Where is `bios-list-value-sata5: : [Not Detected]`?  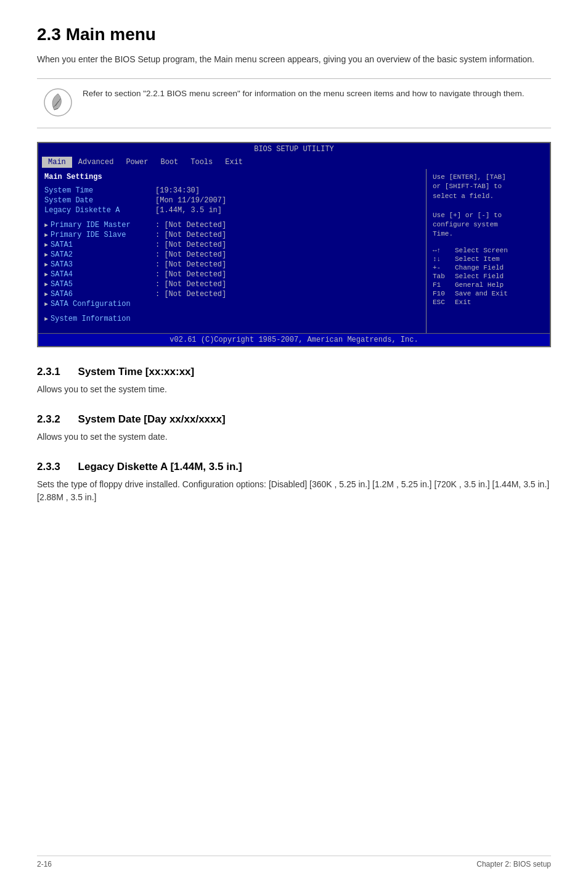
bios-list-value-sata5: : [Not Detected] is located at coordinates (191, 284).